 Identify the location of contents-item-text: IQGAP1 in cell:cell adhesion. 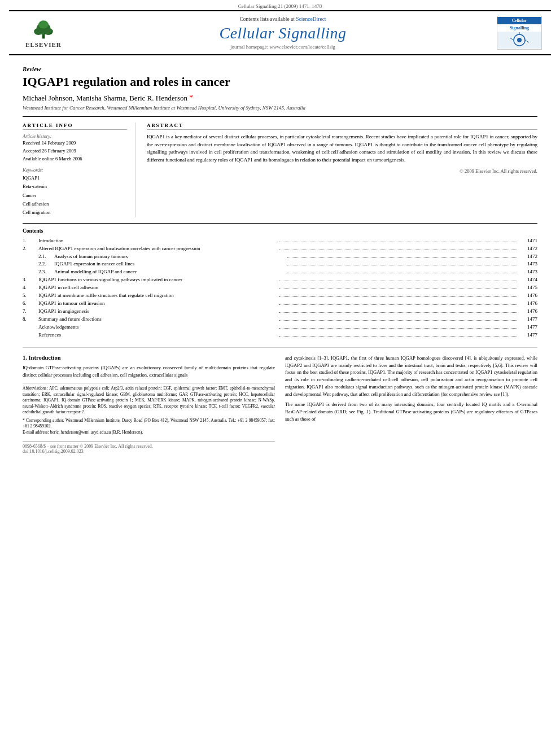
(158, 288).